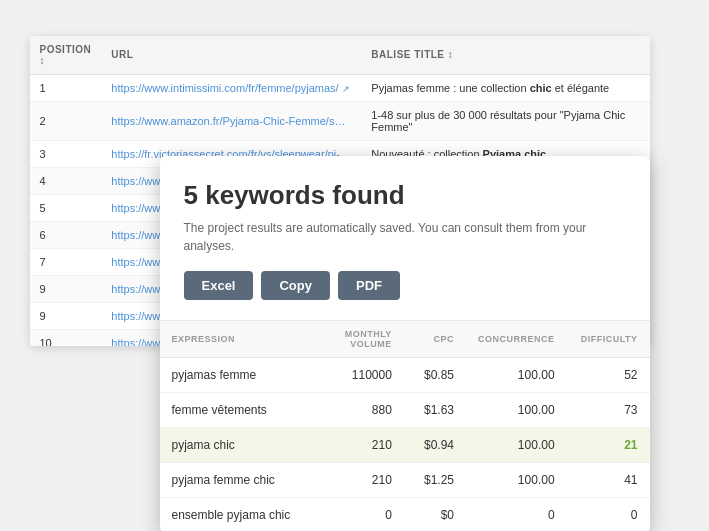 The height and width of the screenshot is (531, 709). I want to click on col-volume-header: MONTHLY VOLUME, so click(361, 338).